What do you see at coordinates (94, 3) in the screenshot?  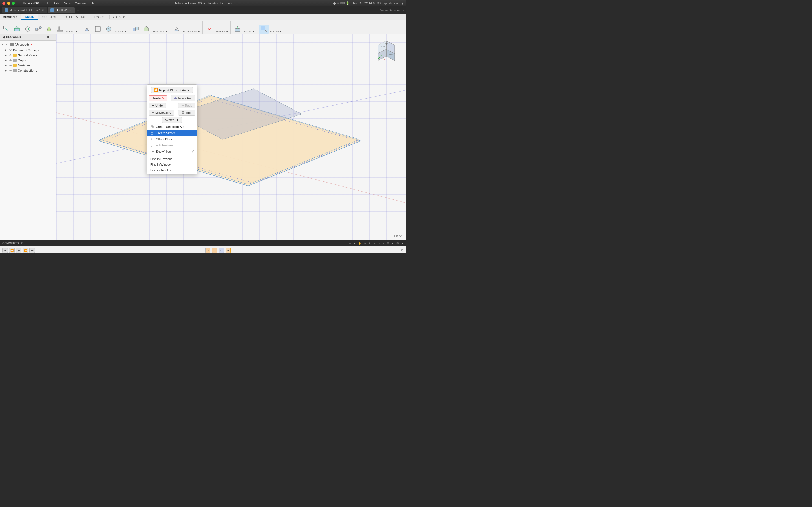 I see `menu-help: Help` at bounding box center [94, 3].